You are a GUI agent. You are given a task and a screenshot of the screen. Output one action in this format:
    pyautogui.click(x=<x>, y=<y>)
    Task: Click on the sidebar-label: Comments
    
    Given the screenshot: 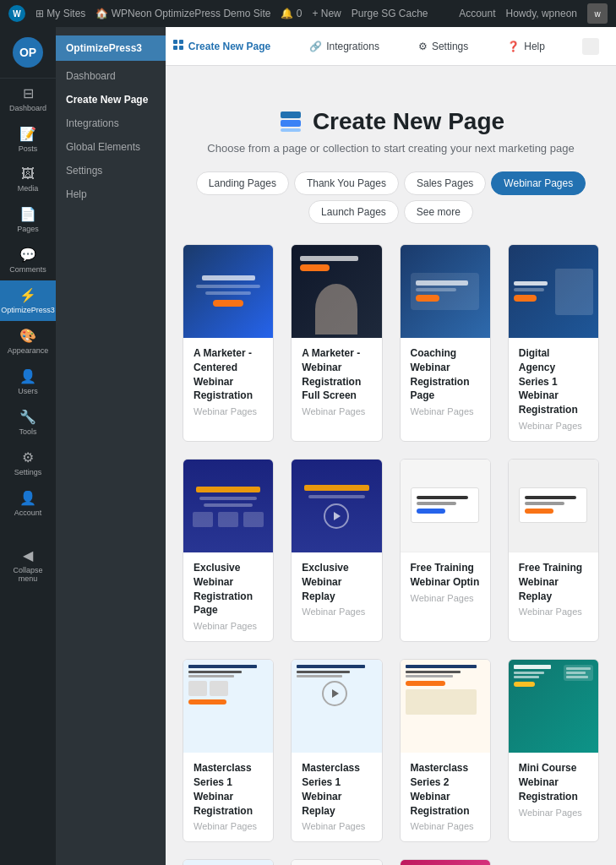 What is the action you would take?
    pyautogui.click(x=28, y=269)
    